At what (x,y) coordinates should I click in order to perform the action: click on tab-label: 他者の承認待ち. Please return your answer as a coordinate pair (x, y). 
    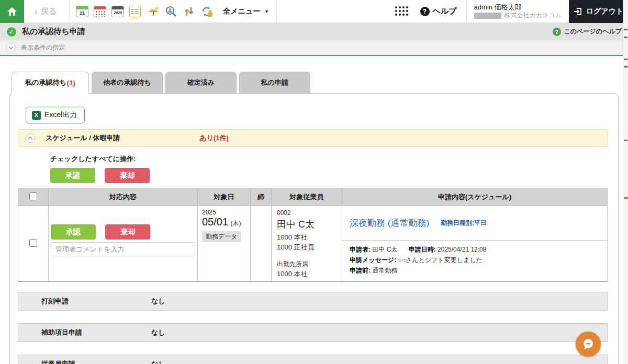
    Looking at the image, I should click on (127, 83).